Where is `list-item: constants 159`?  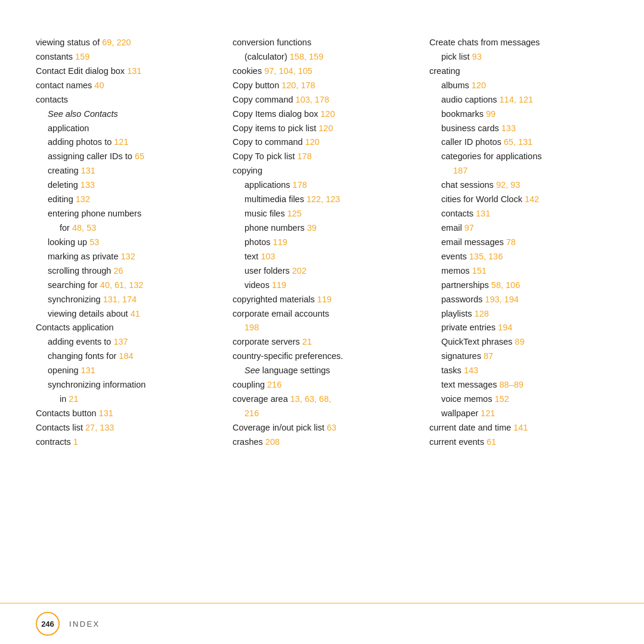
list-item: constants 159 is located at coordinates (125, 57).